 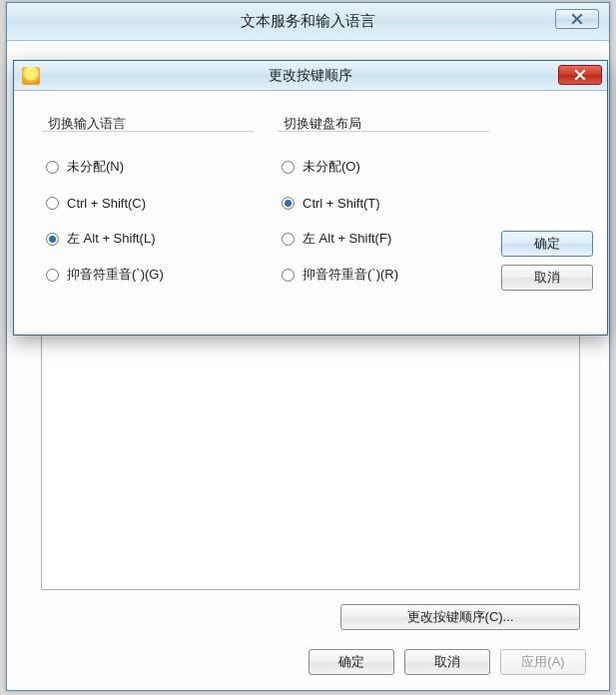 I want to click on radio-kbd-layout-2: 左 Alt + Shift(F), so click(x=385, y=239).